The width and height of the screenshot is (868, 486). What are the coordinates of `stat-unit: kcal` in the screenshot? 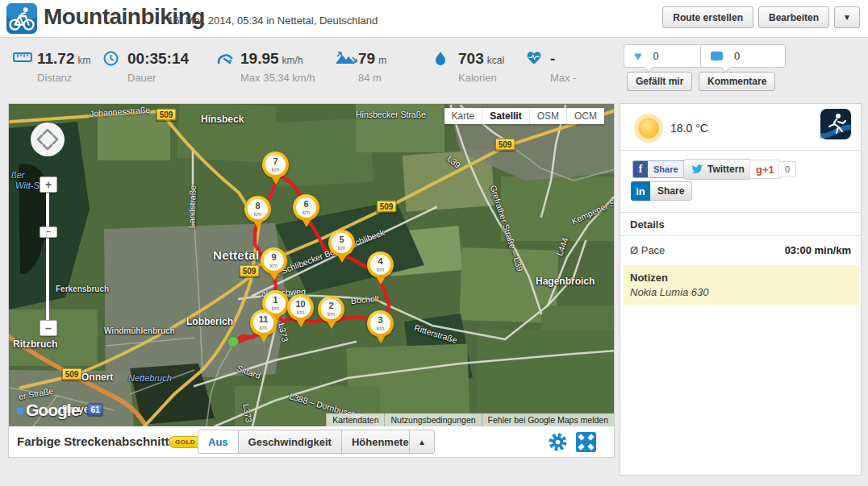 It's located at (495, 60).